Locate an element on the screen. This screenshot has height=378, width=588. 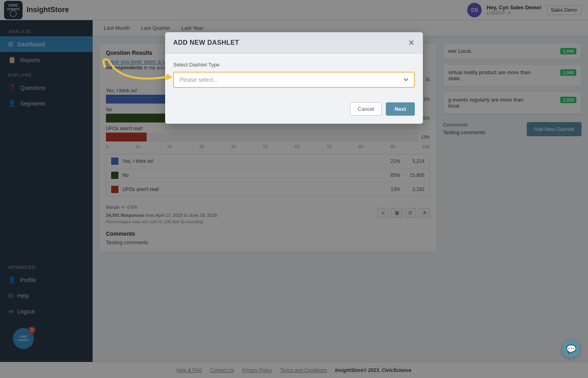
add-dashlet-modal: ADD NEW DASHLET ✕ Select Dashlet Type Pl… is located at coordinates (294, 78).